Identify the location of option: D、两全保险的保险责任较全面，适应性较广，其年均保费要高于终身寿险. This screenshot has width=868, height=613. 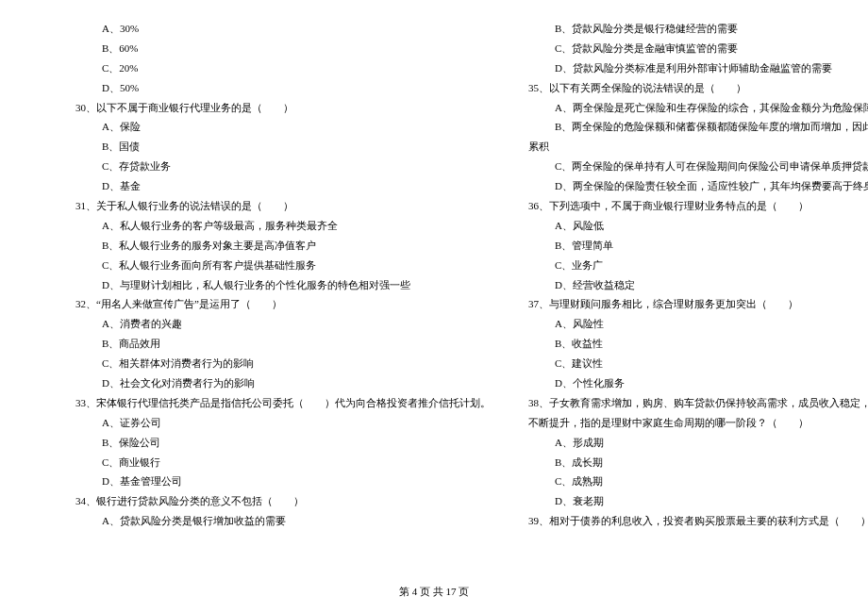
(698, 187).